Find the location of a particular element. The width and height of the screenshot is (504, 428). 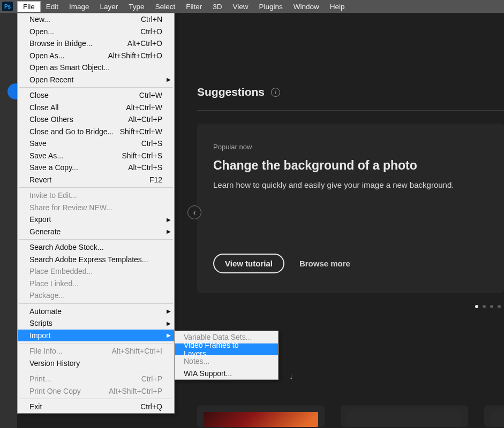

menu-item-save-as: Save As...Shift+Ctrl+S is located at coordinates (96, 156).